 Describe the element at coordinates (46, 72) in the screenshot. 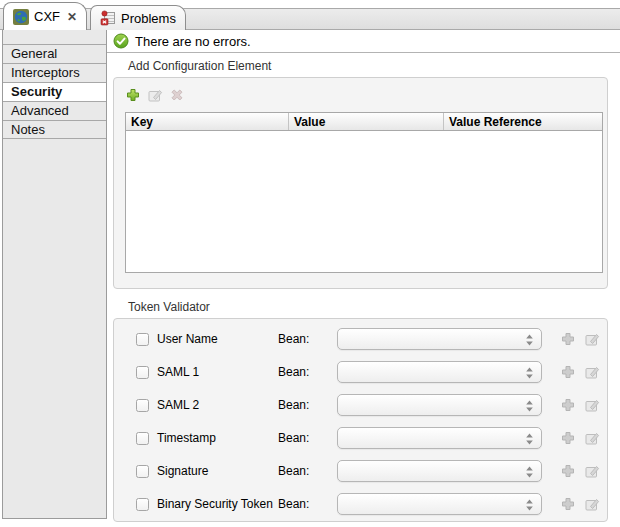

I see `sidebar-item-label: Interceptors` at that location.